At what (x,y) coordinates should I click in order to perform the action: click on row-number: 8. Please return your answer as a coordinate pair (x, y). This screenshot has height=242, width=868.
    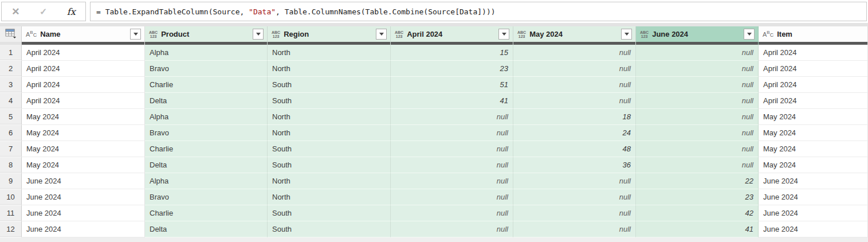
    Looking at the image, I should click on (11, 165).